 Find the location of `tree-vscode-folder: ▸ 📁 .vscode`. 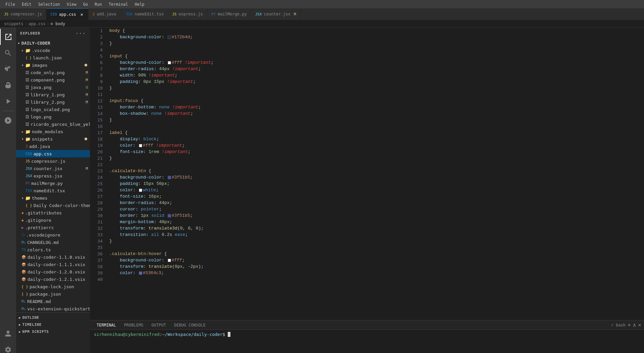

tree-vscode-folder: ▸ 📁 .vscode is located at coordinates (53, 50).